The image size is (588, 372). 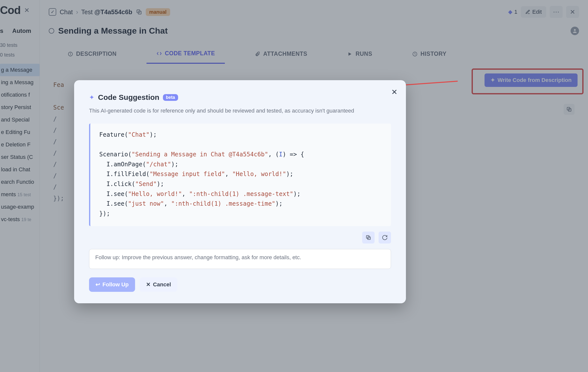 What do you see at coordinates (146, 204) in the screenshot?
I see `code-token: "just now"` at bounding box center [146, 204].